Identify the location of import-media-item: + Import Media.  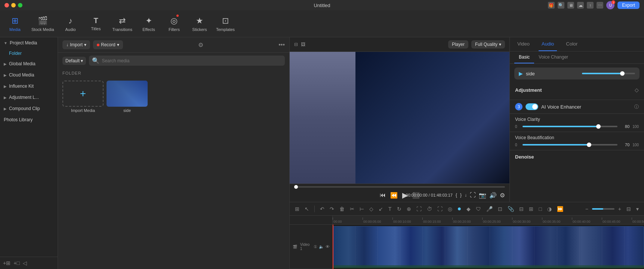
(83, 97).